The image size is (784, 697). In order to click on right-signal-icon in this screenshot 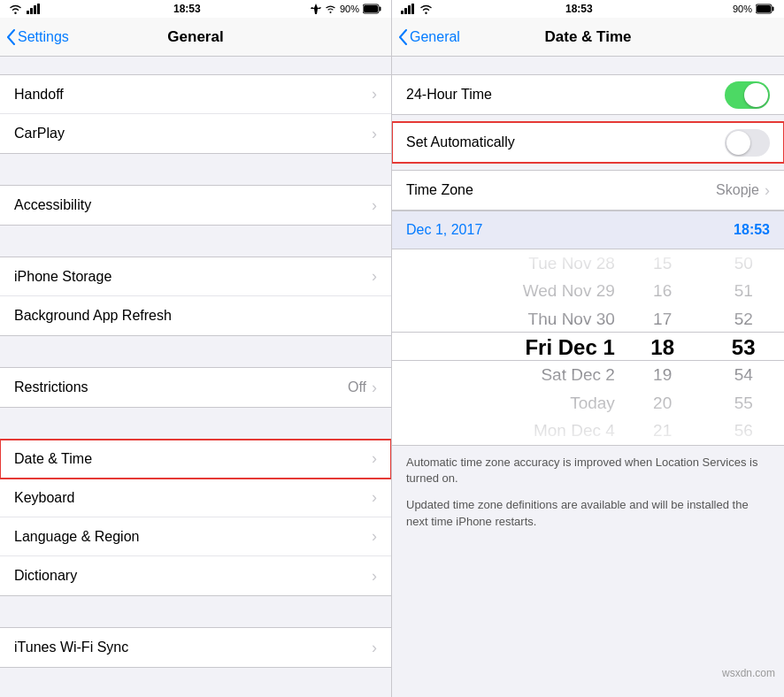, I will do `click(408, 9)`.